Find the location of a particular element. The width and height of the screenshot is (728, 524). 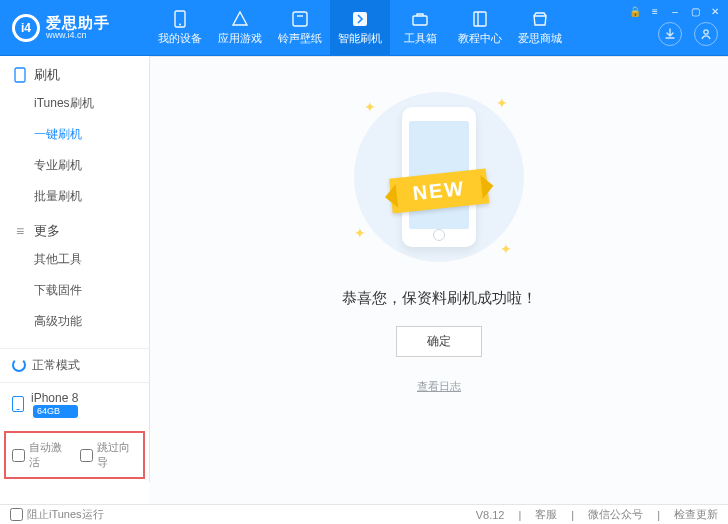

sidebar-item: 专业刷机 is located at coordinates (92, 166).